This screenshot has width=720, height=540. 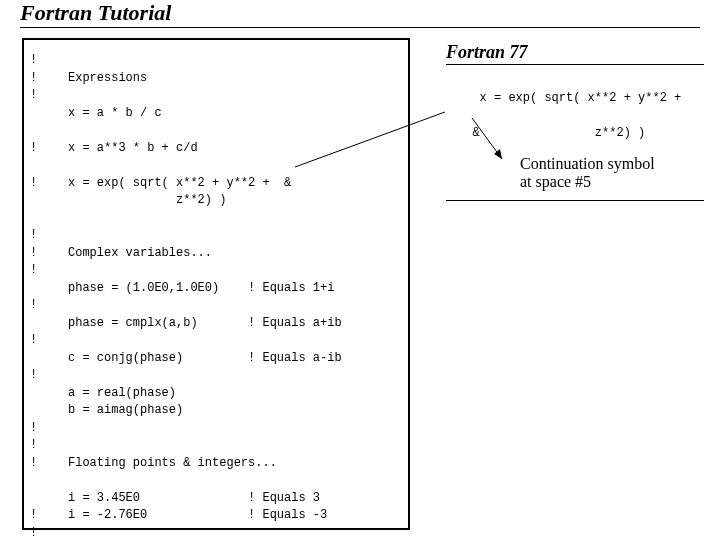 I want to click on callout-underline, so click(x=575, y=200).